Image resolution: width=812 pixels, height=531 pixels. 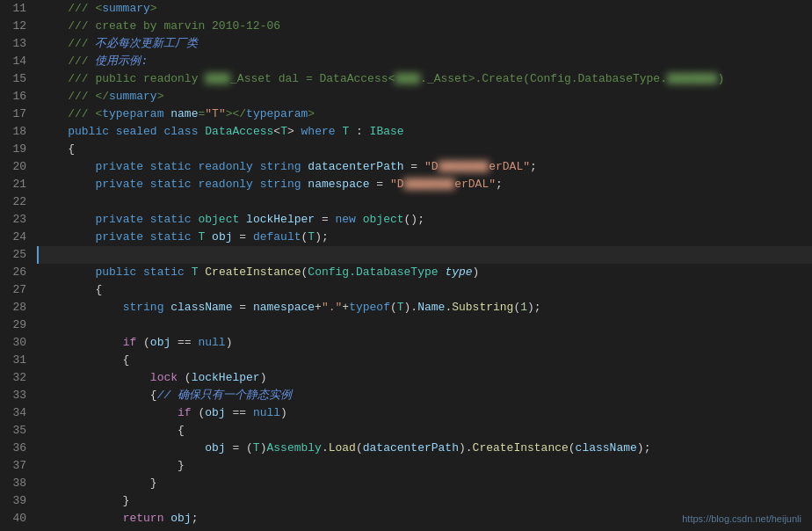 What do you see at coordinates (424, 44) in the screenshot?
I see `code-line-13: /// 不必每次更新工厂类` at bounding box center [424, 44].